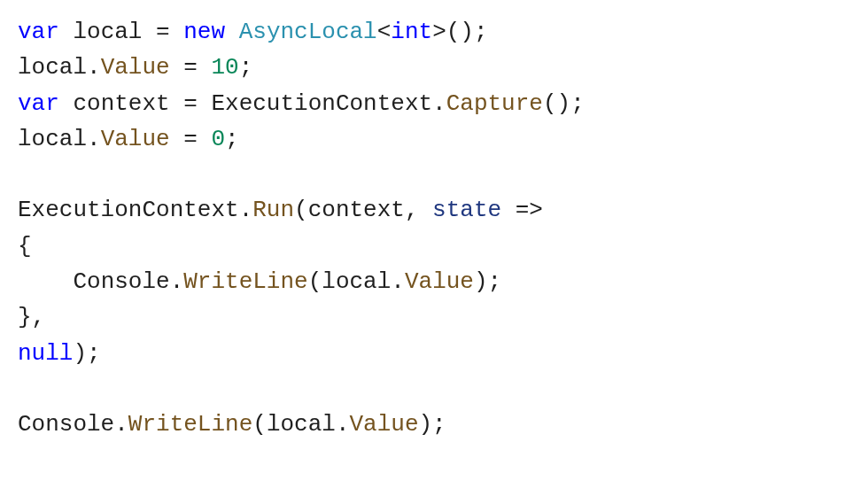 The width and height of the screenshot is (861, 504). Describe the element at coordinates (59, 353) in the screenshot. I see `code-line-10: null);` at that location.